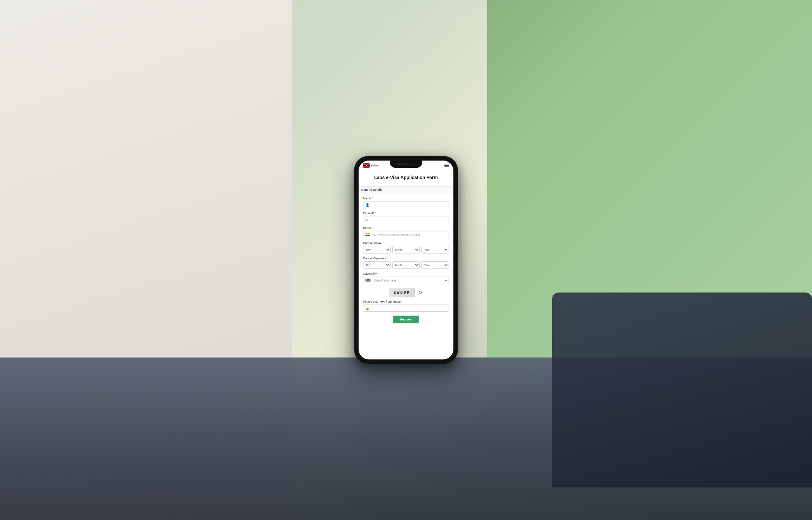  Describe the element at coordinates (406, 265) in the screenshot. I see `form-scroll-area: Laos e-Visa Application Form General Det…` at that location.